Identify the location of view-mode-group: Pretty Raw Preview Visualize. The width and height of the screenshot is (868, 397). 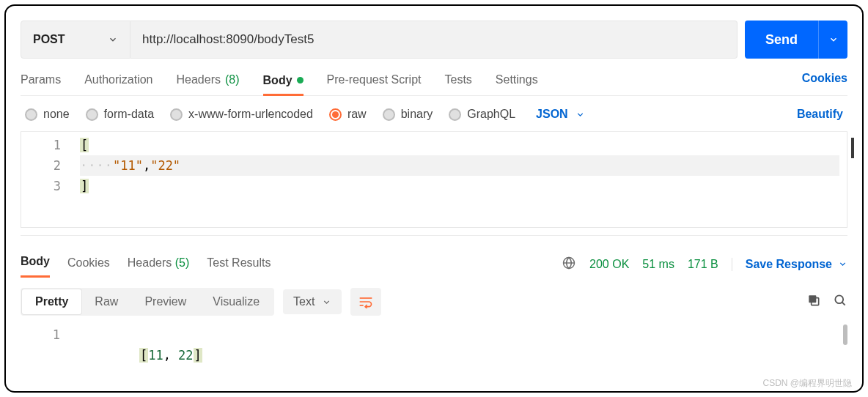
(147, 302).